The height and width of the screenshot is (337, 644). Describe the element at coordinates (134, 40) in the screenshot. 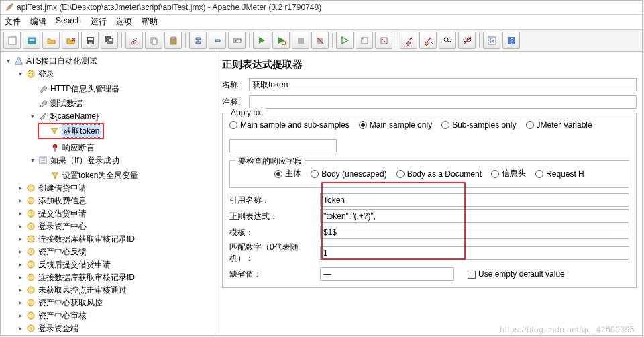

I see `tb-cut-icon` at that location.